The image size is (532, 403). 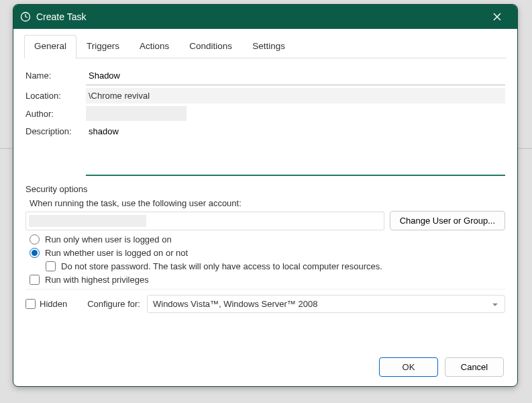 I want to click on user-account-value-redacted, so click(x=87, y=221).